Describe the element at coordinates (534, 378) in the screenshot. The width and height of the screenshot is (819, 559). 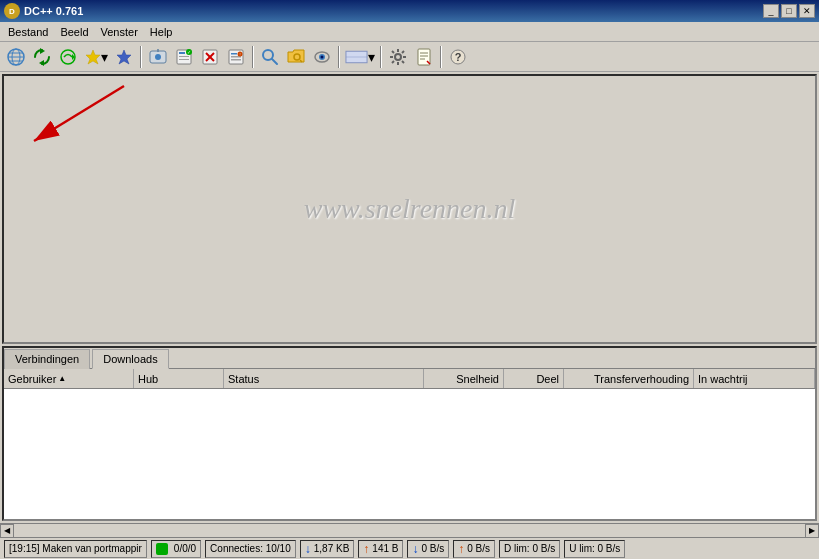
I see `th-deel: Deel` at that location.